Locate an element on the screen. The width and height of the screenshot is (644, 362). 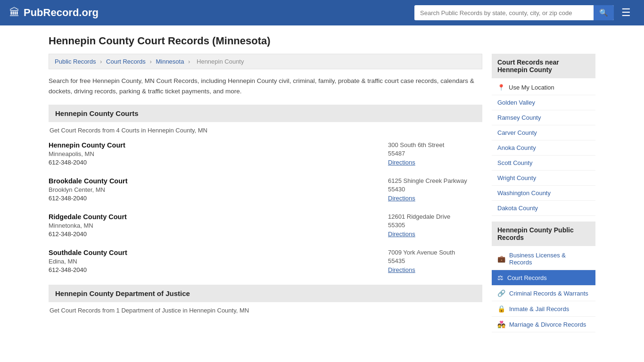
court-name-3: Southdale County Court is located at coordinates (88, 253).